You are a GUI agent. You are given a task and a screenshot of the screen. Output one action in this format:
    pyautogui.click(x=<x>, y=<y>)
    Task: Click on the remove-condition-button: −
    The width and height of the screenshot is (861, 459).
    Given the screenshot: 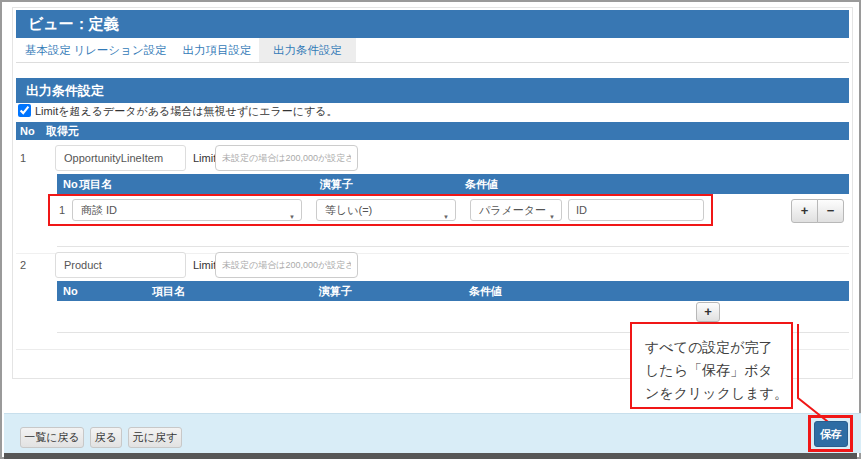 What is the action you would take?
    pyautogui.click(x=830, y=211)
    